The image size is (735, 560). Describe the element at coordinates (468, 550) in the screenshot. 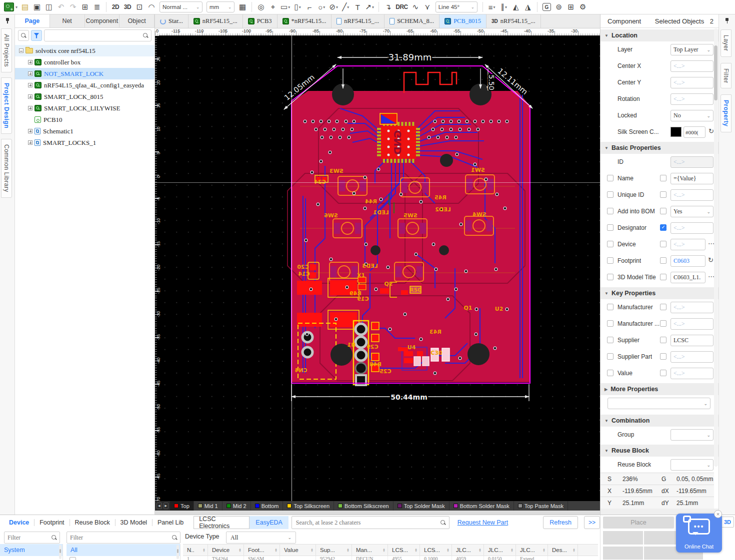

I see `table-header-8: JLC...▲▼` at that location.